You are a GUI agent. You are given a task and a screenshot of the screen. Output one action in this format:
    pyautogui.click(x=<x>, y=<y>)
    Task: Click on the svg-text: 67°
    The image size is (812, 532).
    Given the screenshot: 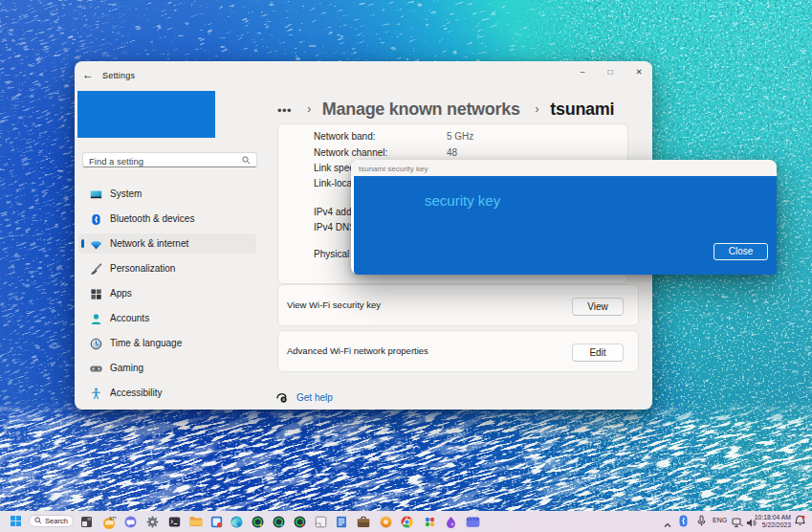 What is the action you would take?
    pyautogui.click(x=113, y=519)
    